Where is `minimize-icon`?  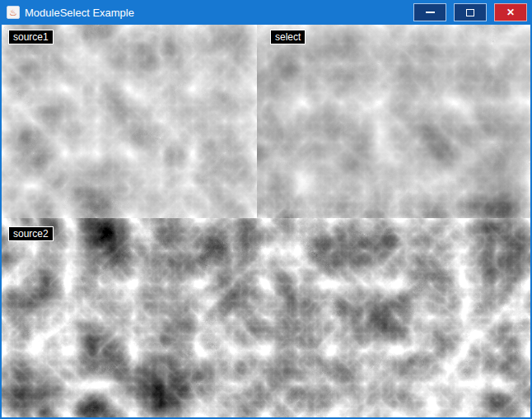 minimize-icon is located at coordinates (430, 12).